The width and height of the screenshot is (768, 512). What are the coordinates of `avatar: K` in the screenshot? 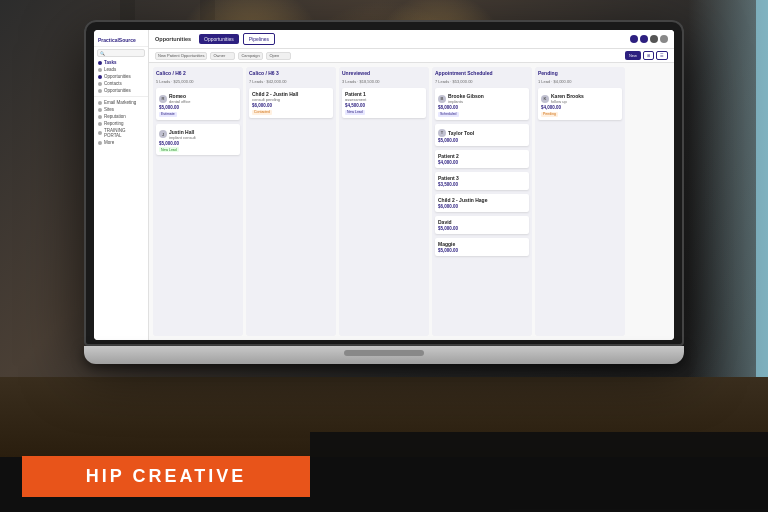 It's located at (545, 99).